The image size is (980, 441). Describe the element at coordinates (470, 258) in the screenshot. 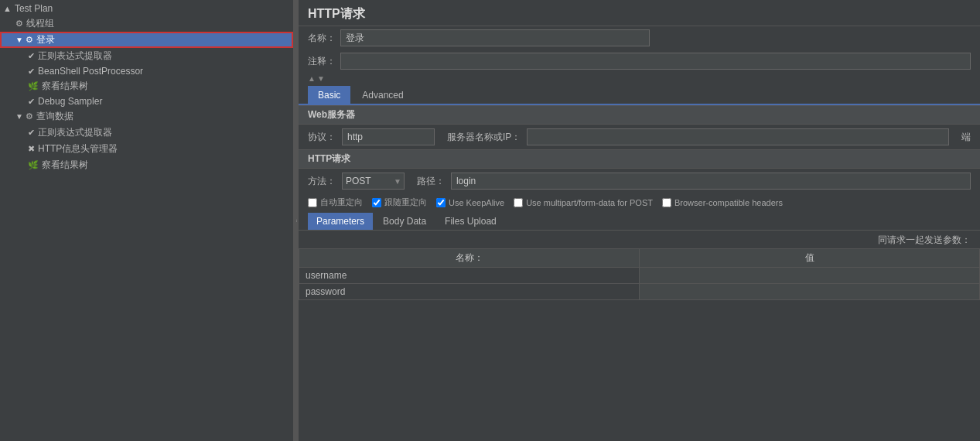

I see `col-name-header: 名称：` at that location.